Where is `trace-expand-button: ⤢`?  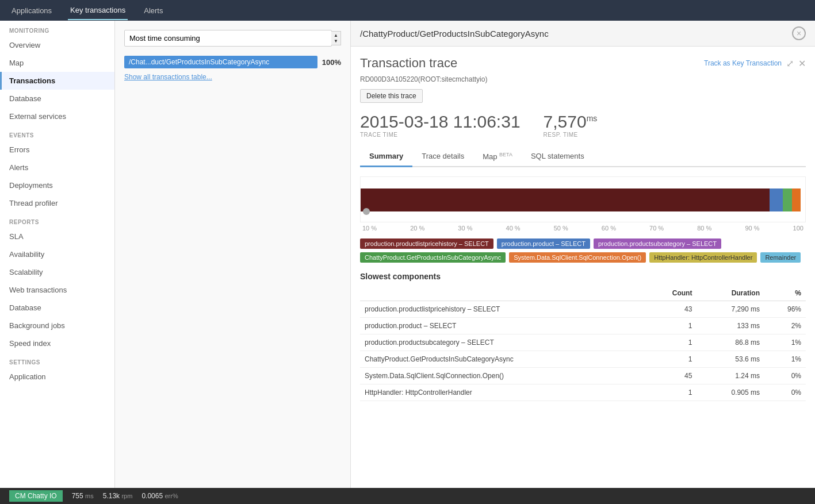
trace-expand-button: ⤢ is located at coordinates (790, 63).